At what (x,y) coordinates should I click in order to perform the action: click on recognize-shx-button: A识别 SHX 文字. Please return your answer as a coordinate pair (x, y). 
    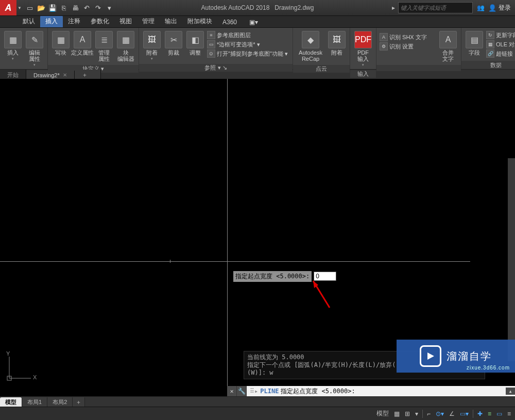
    Looking at the image, I should click on (408, 37).